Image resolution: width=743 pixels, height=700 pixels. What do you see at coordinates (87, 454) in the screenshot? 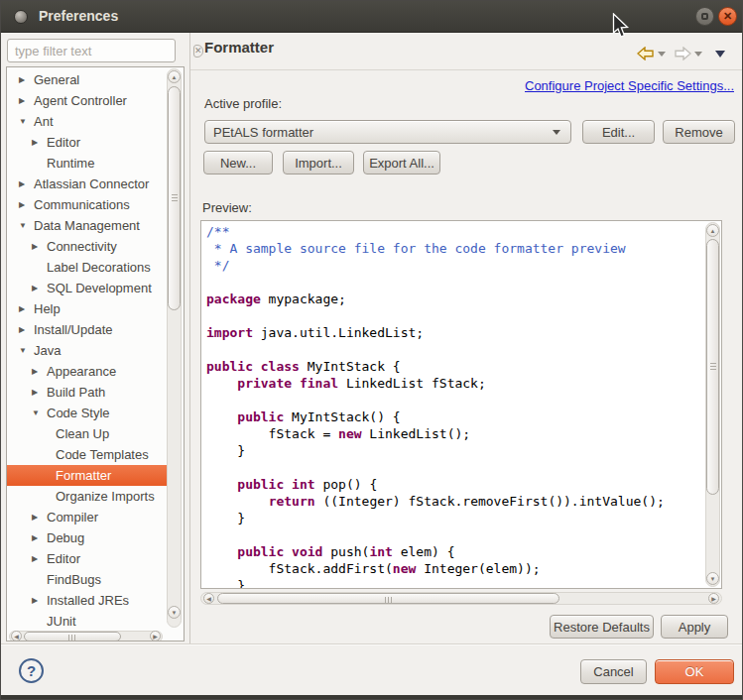
I see `sidebar-item-code-templates: Code Templates` at bounding box center [87, 454].